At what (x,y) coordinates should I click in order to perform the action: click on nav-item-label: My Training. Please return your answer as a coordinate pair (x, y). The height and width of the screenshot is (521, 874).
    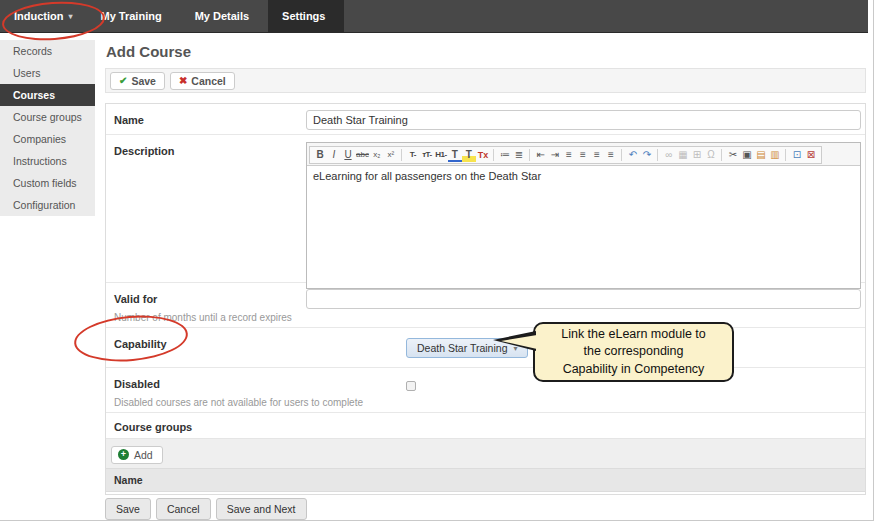
    Looking at the image, I should click on (132, 16).